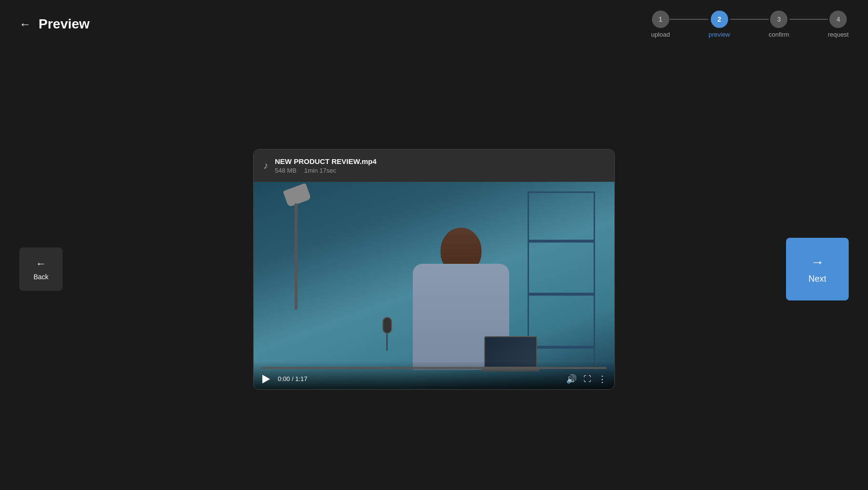  Describe the element at coordinates (434, 375) in the screenshot. I see `video-controls: 0:00 / 1:17 🔊 ⛶ ⋮` at that location.